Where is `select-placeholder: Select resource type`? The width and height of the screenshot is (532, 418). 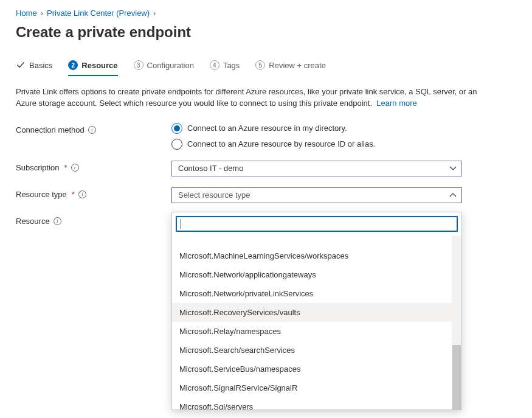
select-placeholder: Select resource type is located at coordinates (214, 195).